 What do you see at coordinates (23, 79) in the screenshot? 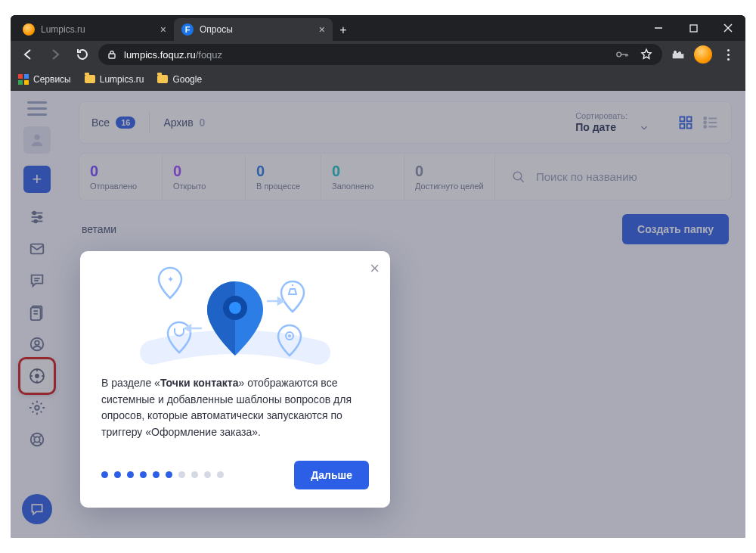
I see `apps-icon` at bounding box center [23, 79].